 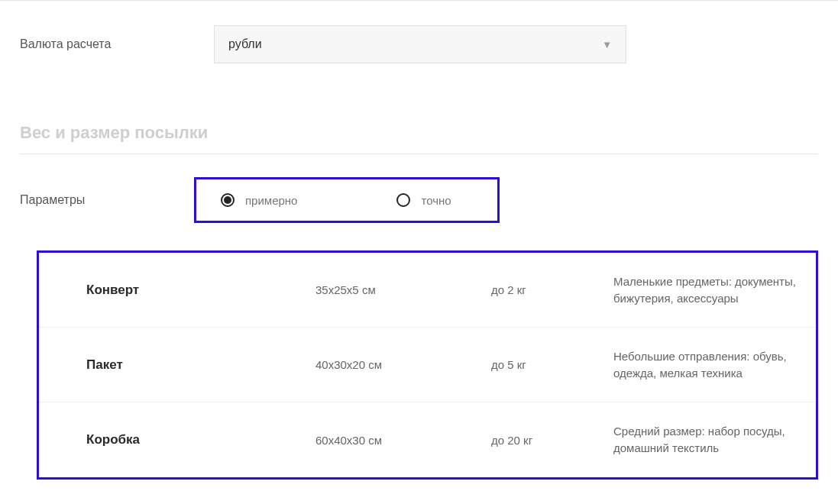 I want to click on package-name: Конверт, so click(x=201, y=290).